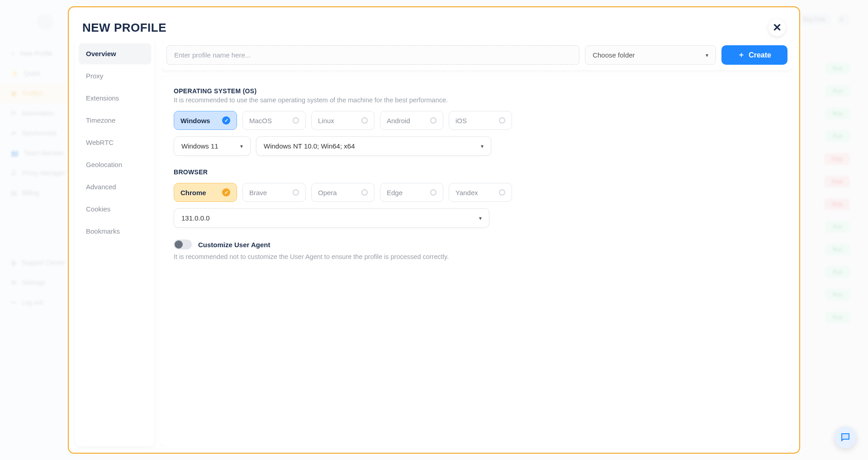 The width and height of the screenshot is (868, 460). What do you see at coordinates (777, 28) in the screenshot?
I see `close-icon: ✕` at bounding box center [777, 28].